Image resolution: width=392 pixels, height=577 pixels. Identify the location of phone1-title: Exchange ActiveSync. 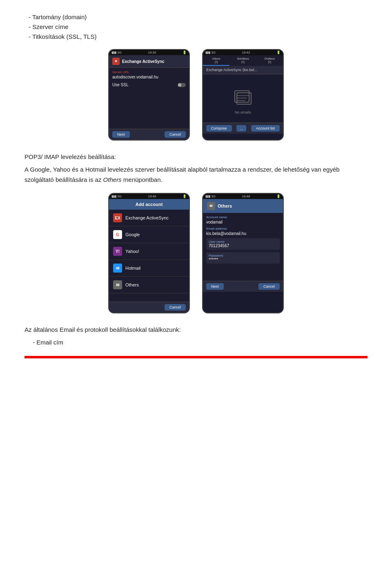
(143, 61).